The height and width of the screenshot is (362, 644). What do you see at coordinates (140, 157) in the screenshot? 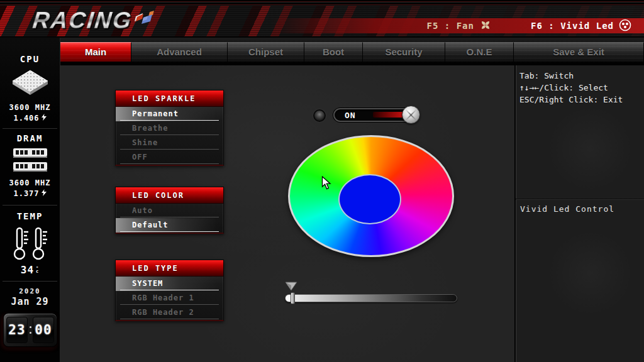
I see `option-label: OFF` at bounding box center [140, 157].